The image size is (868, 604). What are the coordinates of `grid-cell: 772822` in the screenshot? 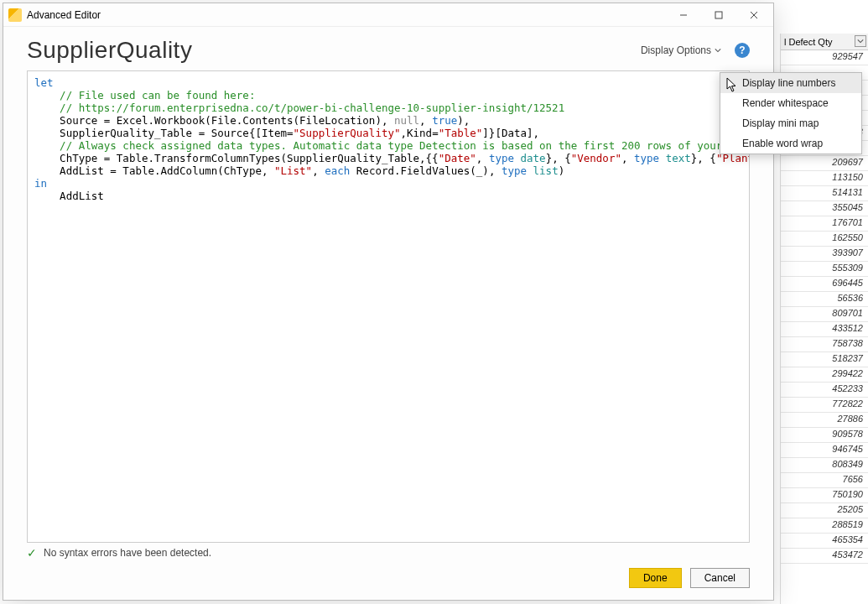 It's located at (824, 405).